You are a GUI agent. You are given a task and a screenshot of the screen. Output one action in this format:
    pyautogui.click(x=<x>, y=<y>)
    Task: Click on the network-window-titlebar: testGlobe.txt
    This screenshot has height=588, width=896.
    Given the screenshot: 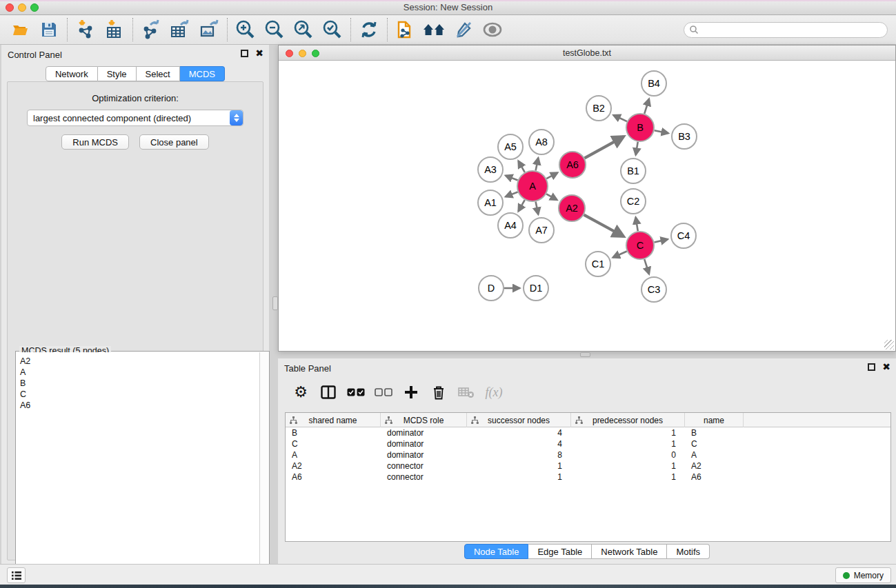 What is the action you would take?
    pyautogui.click(x=587, y=53)
    